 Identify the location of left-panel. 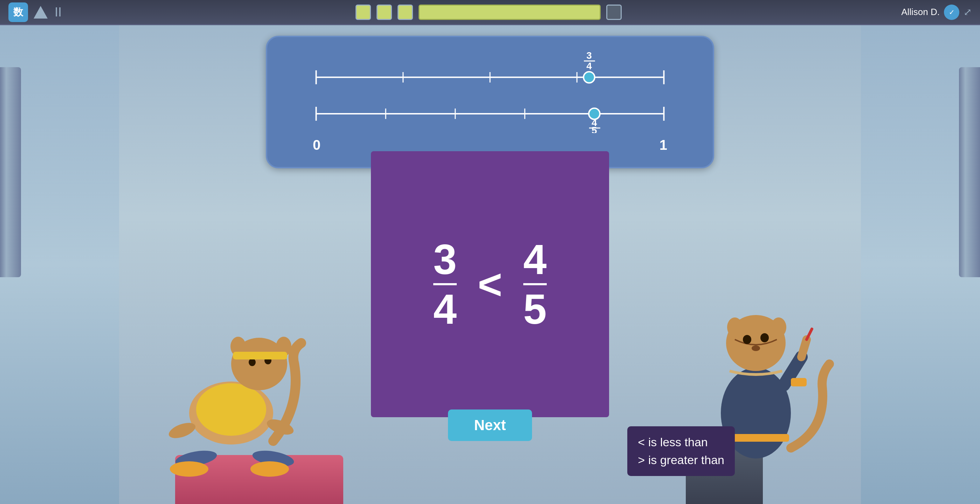
(59, 265).